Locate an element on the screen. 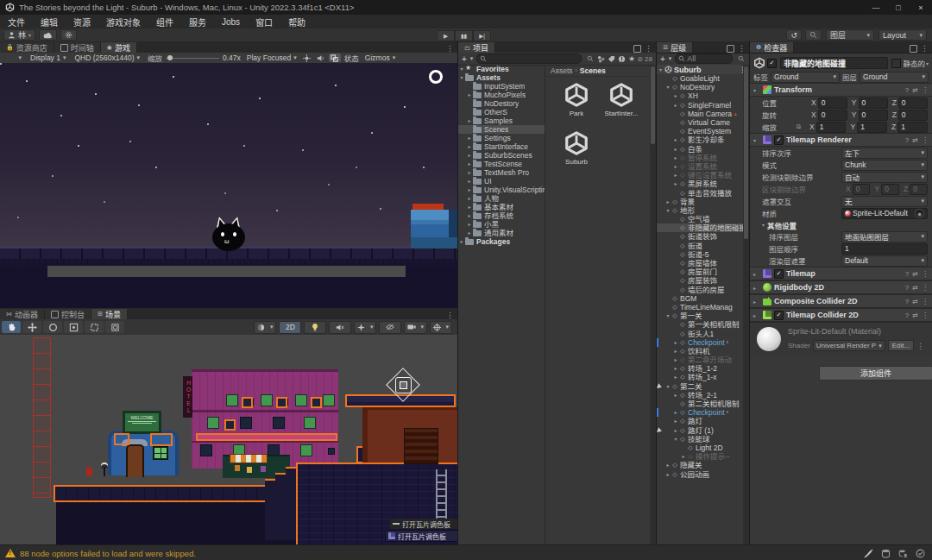 This screenshot has height=560, width=932. tab-inspector: ❶ 检查器 is located at coordinates (771, 47).